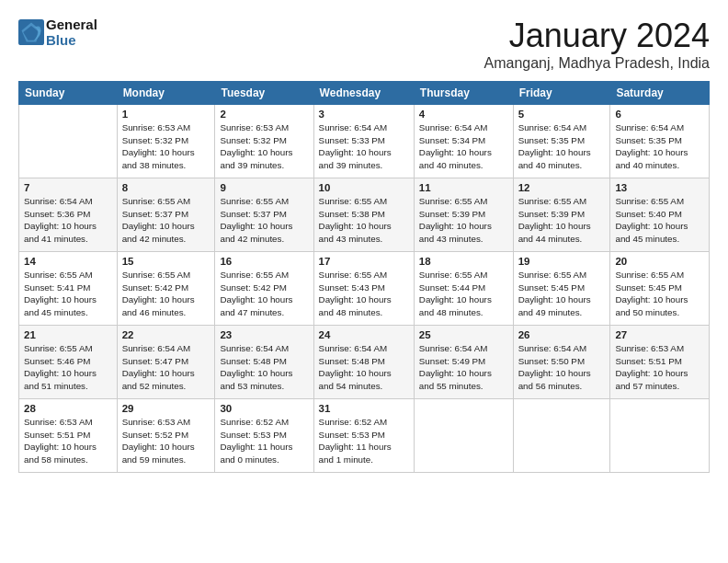  Describe the element at coordinates (68, 221) in the screenshot. I see `day-detail: Sunrise: 6:54 AM Sunset: 5:36 PM Dayligh…` at that location.